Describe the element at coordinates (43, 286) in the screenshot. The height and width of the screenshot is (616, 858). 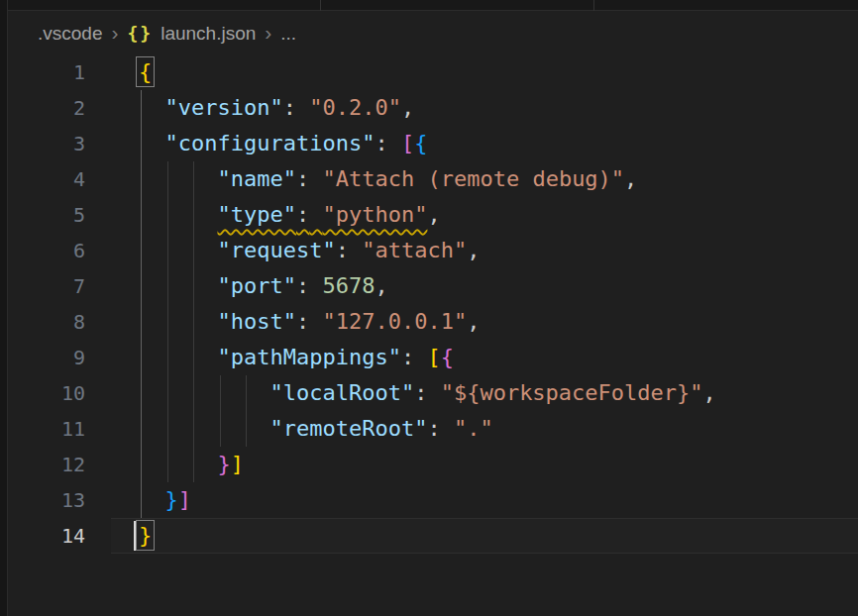
I see `line-number: 7` at that location.